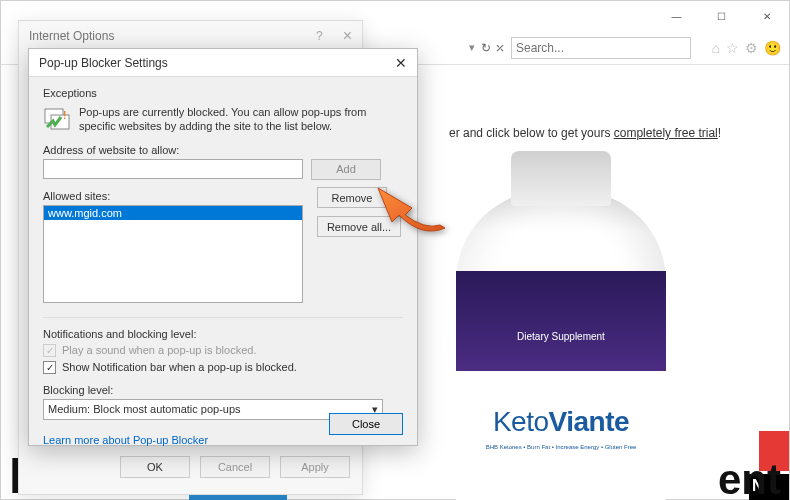 This screenshot has width=790, height=500. What do you see at coordinates (72, 36) in the screenshot?
I see `internet-options-title: Internet Options` at bounding box center [72, 36].